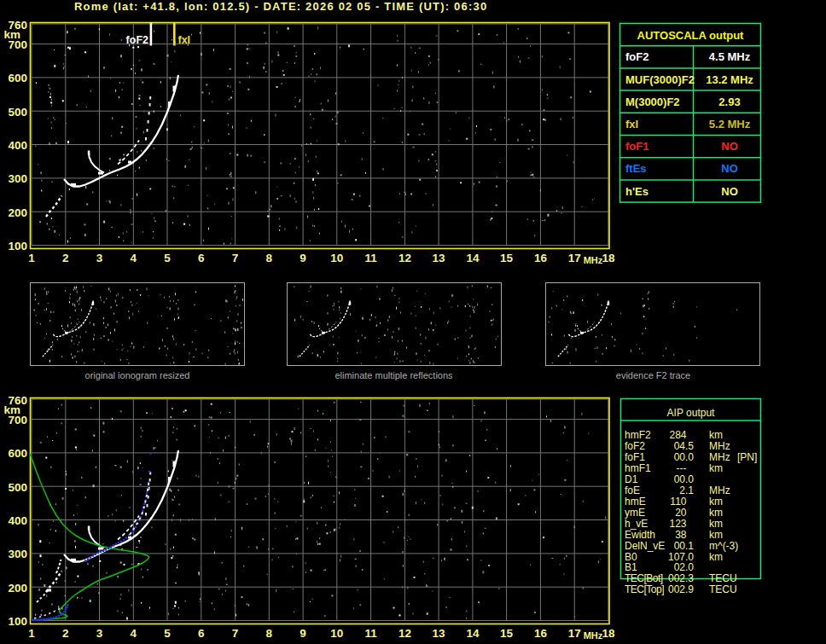 Image resolution: width=826 pixels, height=644 pixels. I want to click on svg-text: M(3000)F2, so click(653, 102).